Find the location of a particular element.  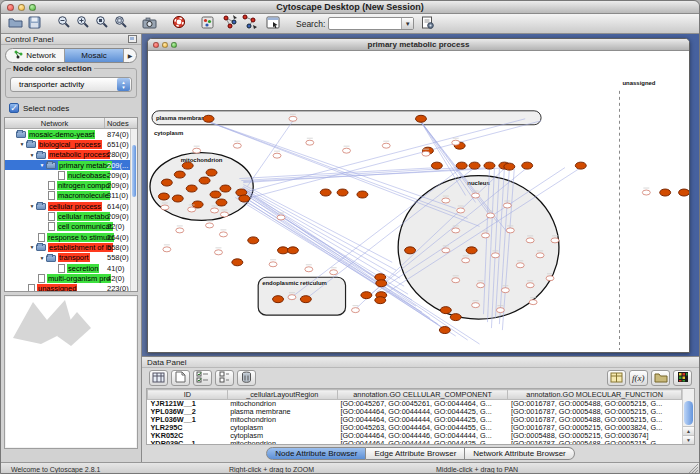

tree-scrollbar-thumb is located at coordinates (134, 171).